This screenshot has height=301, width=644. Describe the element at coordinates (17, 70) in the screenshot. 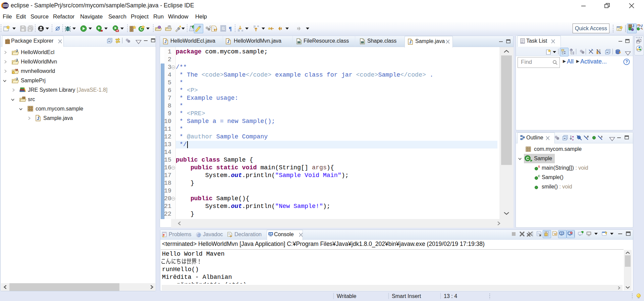

I see `svg-text: M` at that location.